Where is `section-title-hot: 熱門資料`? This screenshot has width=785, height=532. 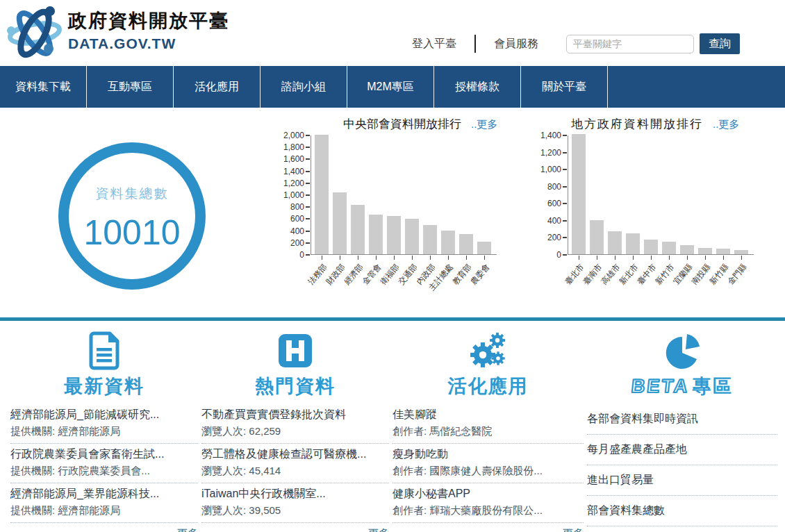 section-title-hot: 熱門資料 is located at coordinates (295, 386).